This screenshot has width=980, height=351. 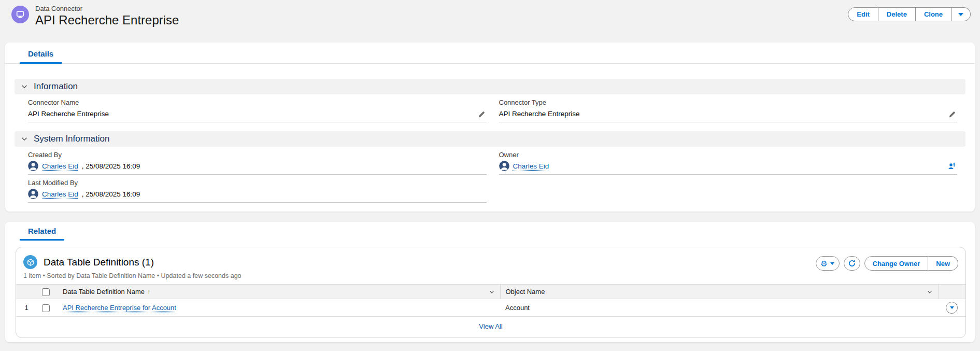 What do you see at coordinates (95, 16) in the screenshot?
I see `record-identity: Data Connector API Recherche Entreprise` at bounding box center [95, 16].